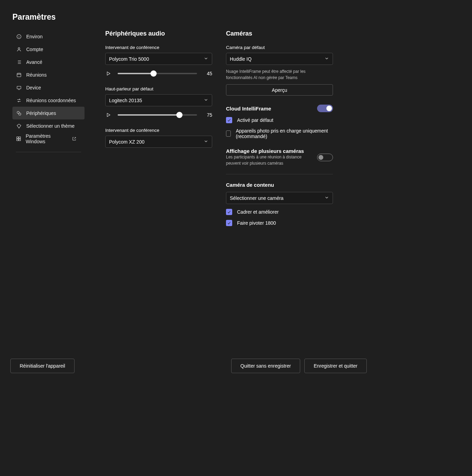 The width and height of the screenshot is (472, 476). Describe the element at coordinates (229, 212) in the screenshot. I see `crop-enhance-checkbox` at that location.